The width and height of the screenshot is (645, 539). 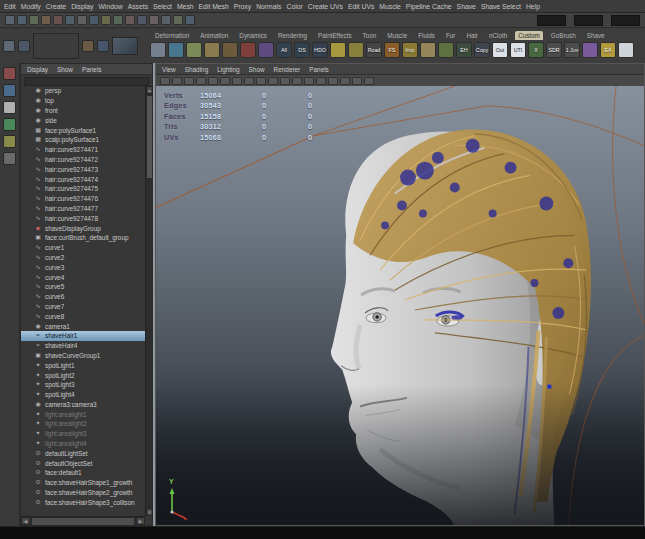 What do you see at coordinates (83, 307) in the screenshot?
I see `outliner-item: ∿ curve7` at bounding box center [83, 307].